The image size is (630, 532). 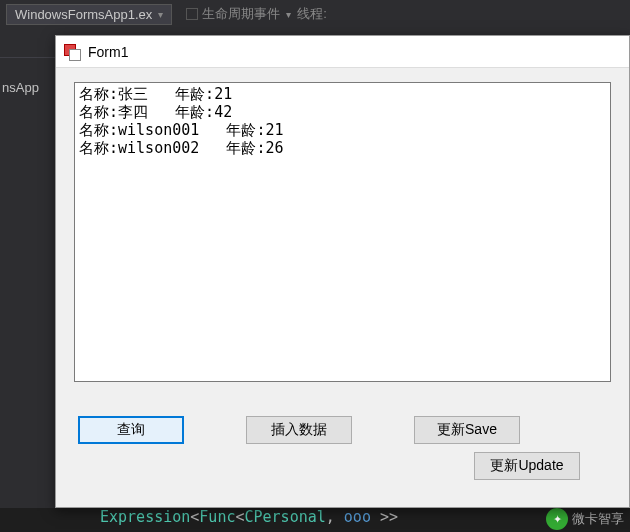 I want to click on threads-label: 线程:, so click(x=312, y=14).